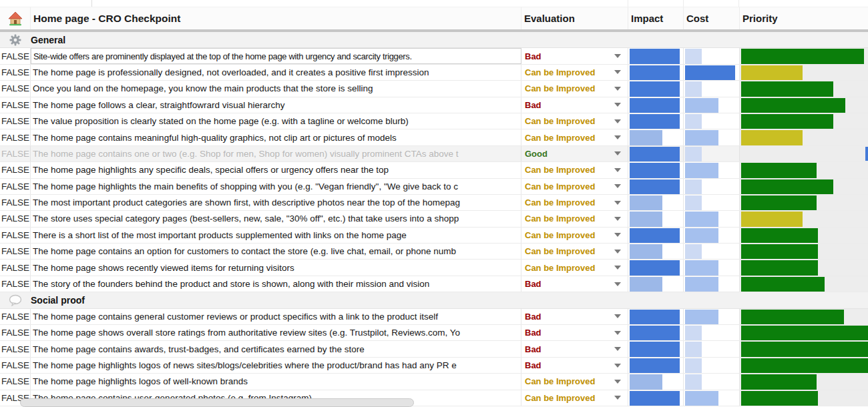 The image size is (868, 407). What do you see at coordinates (276, 366) in the screenshot?
I see `checkpoint-text-cell: The home page highlights logos of news s…` at bounding box center [276, 366].